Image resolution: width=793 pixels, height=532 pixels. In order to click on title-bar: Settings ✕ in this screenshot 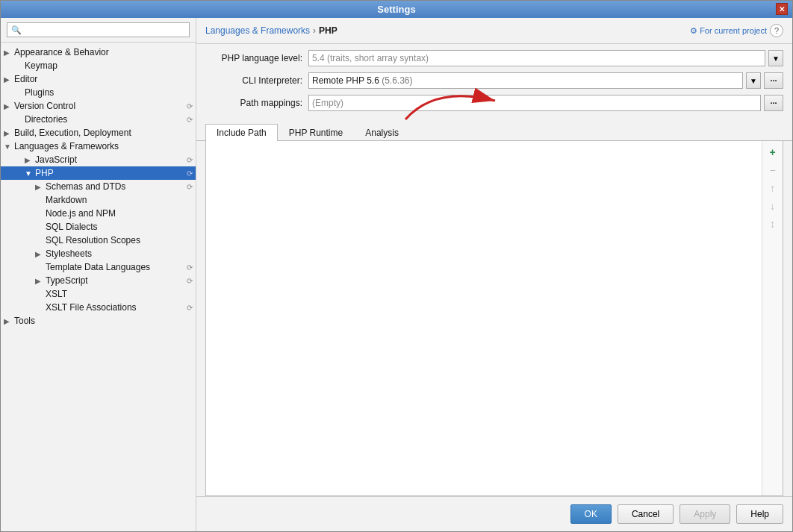, I will do `click(396, 9)`.